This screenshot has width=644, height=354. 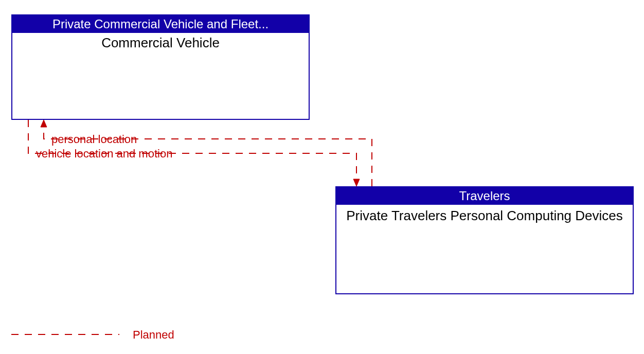 I want to click on entity-box-commercial-vehicle: Private Commercial Vehicle and Fleet... …, so click(x=160, y=67).